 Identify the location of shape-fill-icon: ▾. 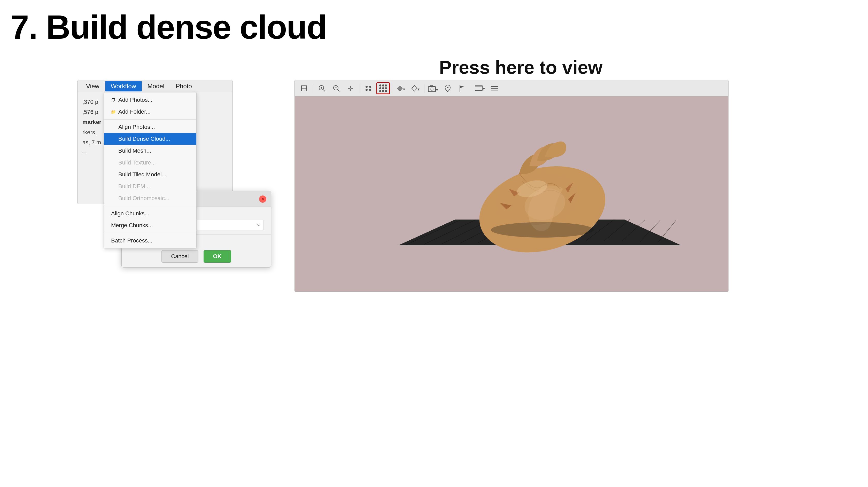
(401, 88).